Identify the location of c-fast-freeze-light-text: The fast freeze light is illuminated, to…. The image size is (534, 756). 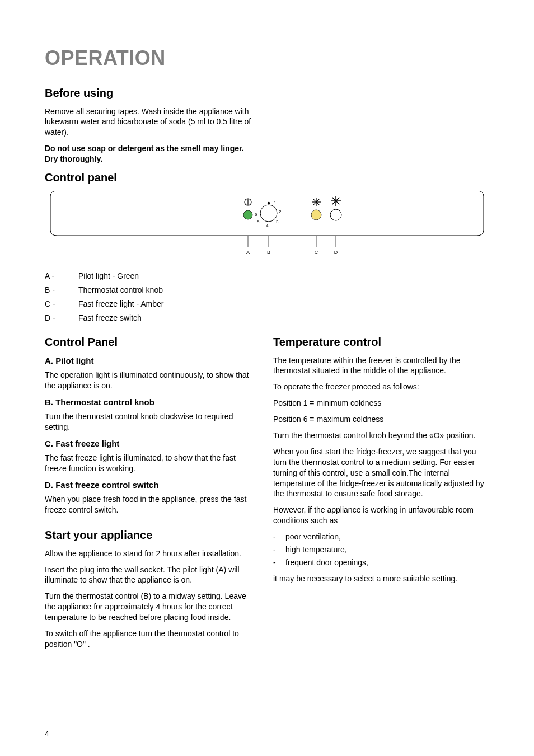
(151, 463).